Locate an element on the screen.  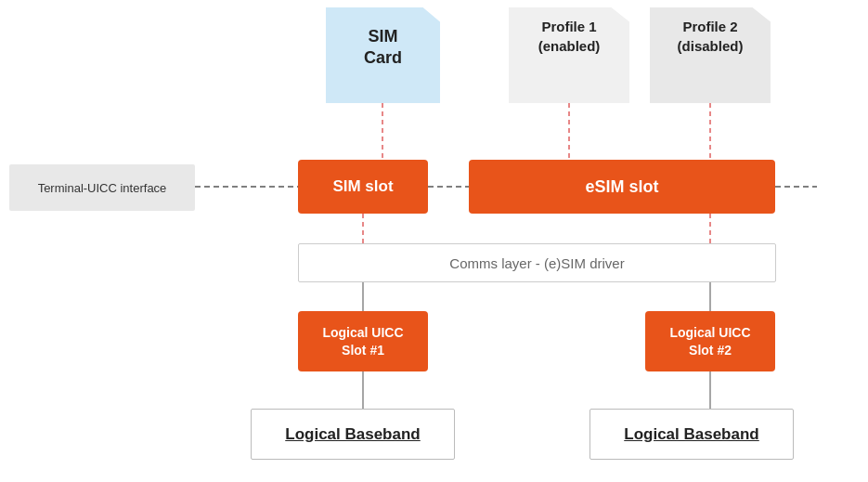
logical-baseband2-box: Logical Baseband is located at coordinates (692, 435).